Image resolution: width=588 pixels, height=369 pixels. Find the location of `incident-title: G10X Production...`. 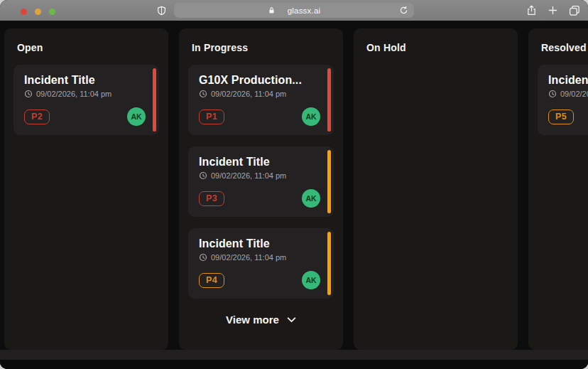

incident-title: G10X Production... is located at coordinates (261, 80).